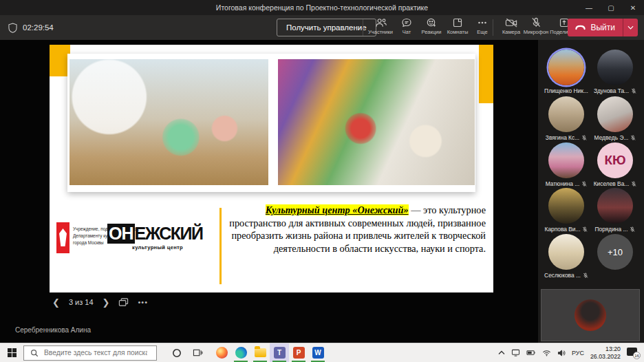  Describe the element at coordinates (512, 23) in the screenshot. I see `camera-off-icon` at that location.